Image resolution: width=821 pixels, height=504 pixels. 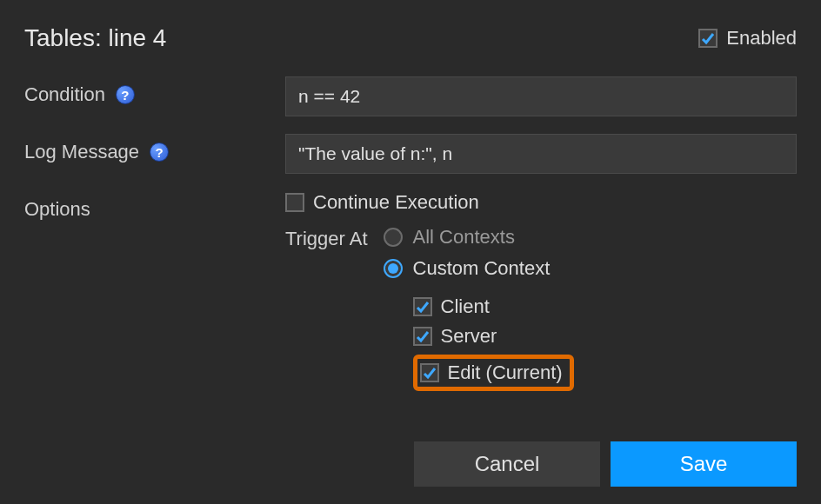 What do you see at coordinates (155, 149) in the screenshot?
I see `log-message-label-col: Log Message ?` at bounding box center [155, 149].